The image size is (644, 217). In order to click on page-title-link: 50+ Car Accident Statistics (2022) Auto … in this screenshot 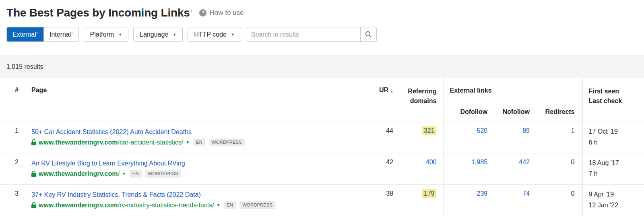, I will do `click(111, 132)`.